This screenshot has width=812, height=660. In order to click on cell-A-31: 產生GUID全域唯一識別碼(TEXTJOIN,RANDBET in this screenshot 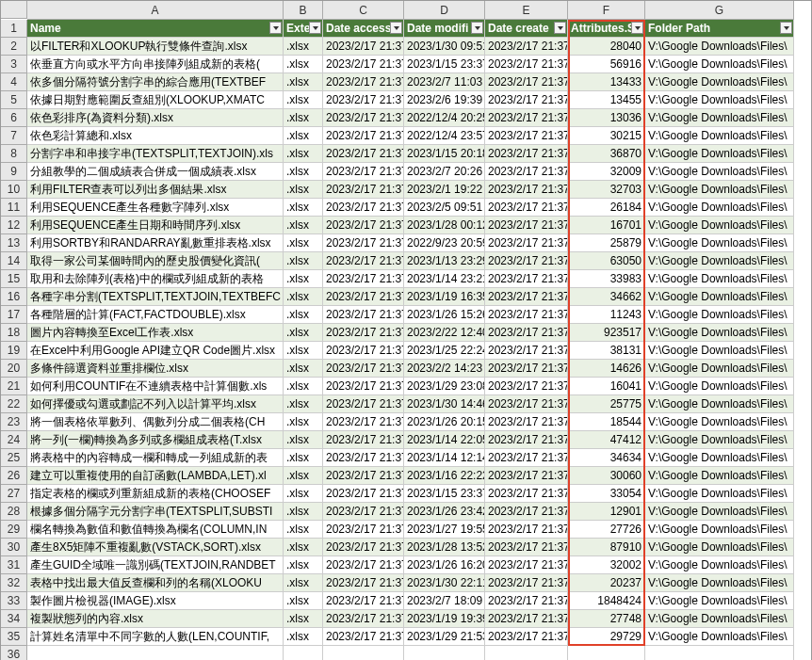, I will do `click(155, 565)`.